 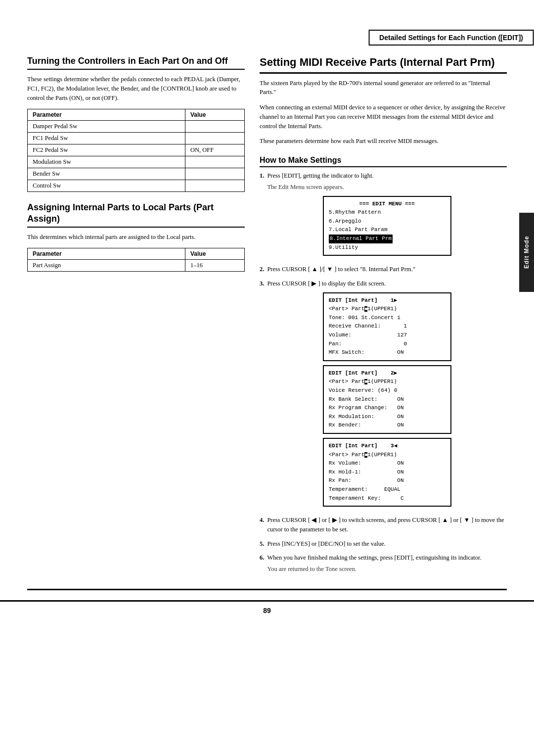 What do you see at coordinates (136, 162) in the screenshot?
I see `table-row: Modulation Sw` at bounding box center [136, 162].